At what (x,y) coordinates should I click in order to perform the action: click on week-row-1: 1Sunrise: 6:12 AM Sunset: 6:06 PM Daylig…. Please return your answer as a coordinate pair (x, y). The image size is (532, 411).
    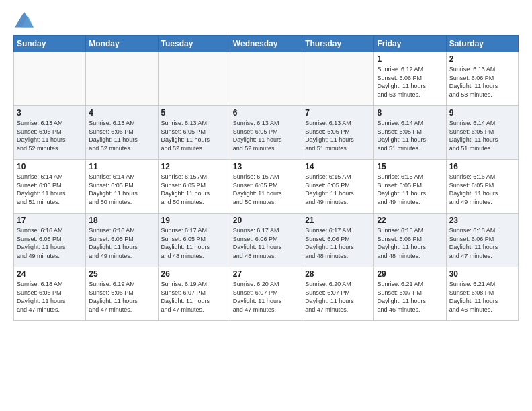
    Looking at the image, I should click on (266, 79).